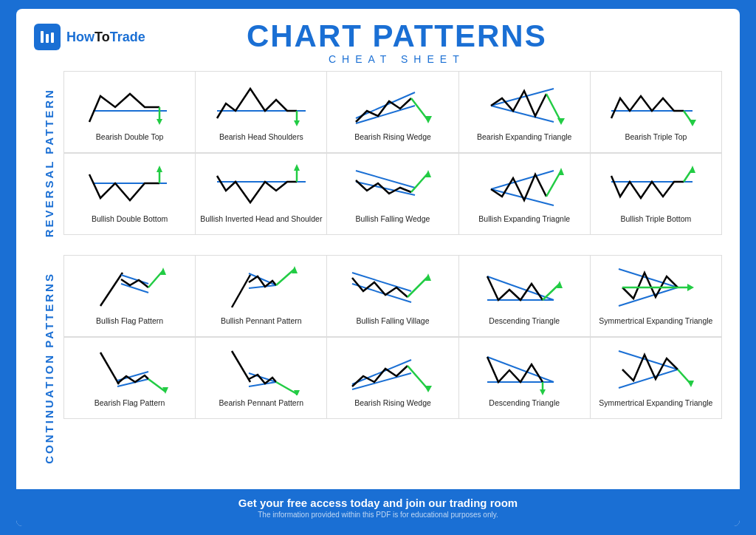 The image size is (756, 535). I want to click on pattern-symmetrical-expanding-1: Symmertrical Expanding Triangle, so click(656, 296).